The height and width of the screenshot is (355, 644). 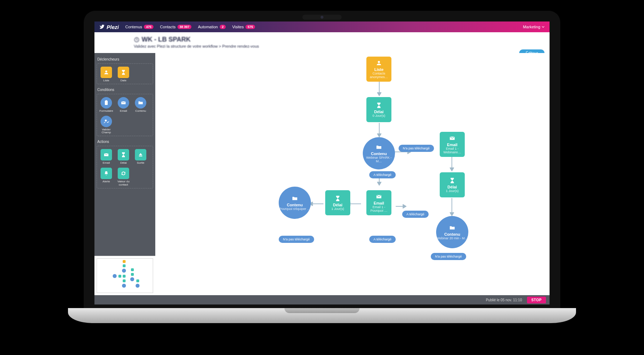 I want to click on camera, so click(x=322, y=17).